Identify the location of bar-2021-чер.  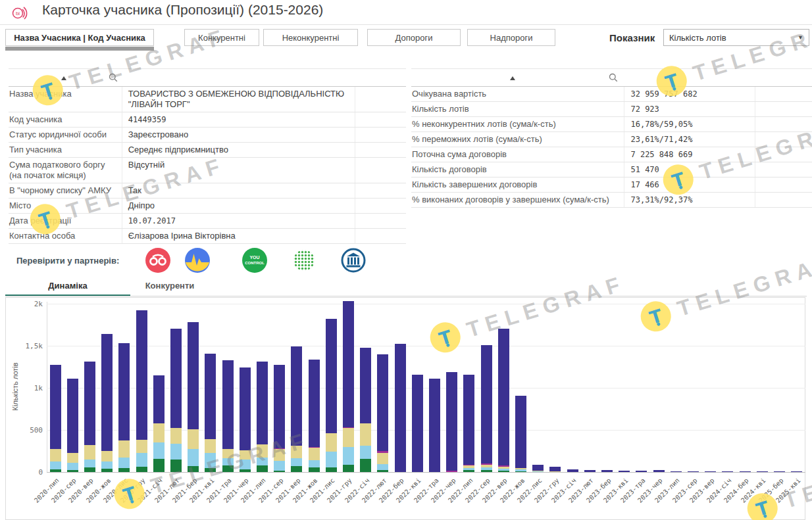
(245, 419).